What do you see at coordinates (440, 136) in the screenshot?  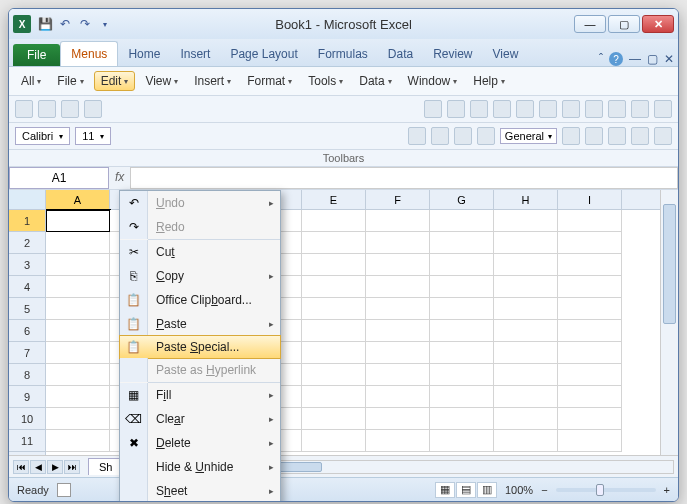 I see `align-center-icon` at bounding box center [440, 136].